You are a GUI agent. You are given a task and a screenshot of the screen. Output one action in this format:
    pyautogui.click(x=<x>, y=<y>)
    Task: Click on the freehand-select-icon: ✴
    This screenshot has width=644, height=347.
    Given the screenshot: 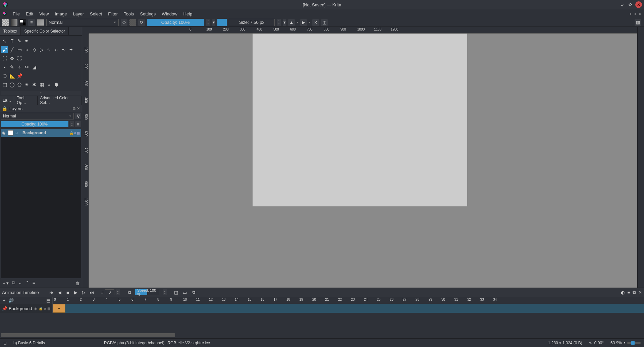 What is the action you would take?
    pyautogui.click(x=27, y=85)
    